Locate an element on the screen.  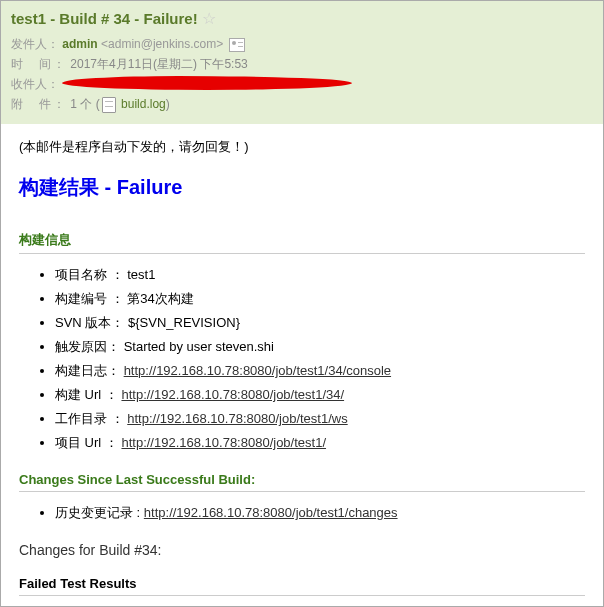
changes-since-heading: Changes Since Last Successful Build: is located at coordinates (302, 480).